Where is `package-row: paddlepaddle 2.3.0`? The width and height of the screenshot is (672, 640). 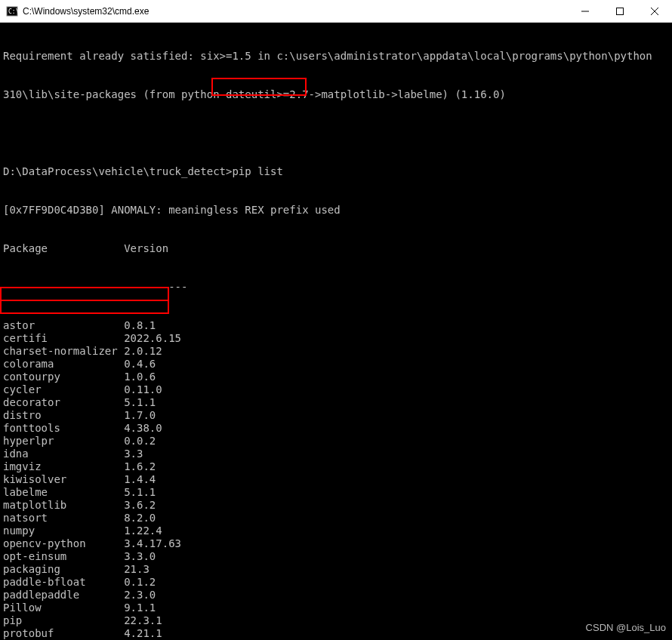 package-row: paddlepaddle 2.3.0 is located at coordinates (336, 595).